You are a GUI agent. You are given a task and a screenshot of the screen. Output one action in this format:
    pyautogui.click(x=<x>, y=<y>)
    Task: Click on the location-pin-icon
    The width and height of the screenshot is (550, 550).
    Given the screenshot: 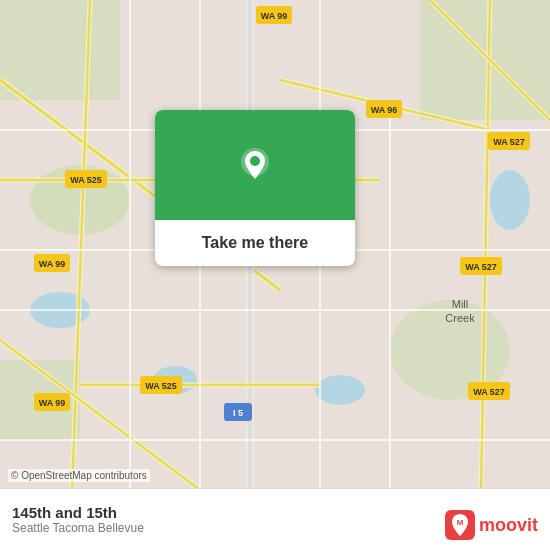 What is the action you would take?
    pyautogui.click(x=255, y=165)
    